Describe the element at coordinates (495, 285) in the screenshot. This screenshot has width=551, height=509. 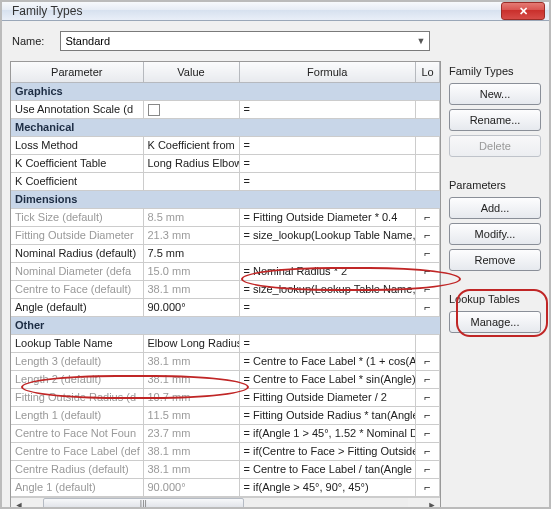
I see `sidebar: Family Types New... Rename... Delete Par…` at that location.